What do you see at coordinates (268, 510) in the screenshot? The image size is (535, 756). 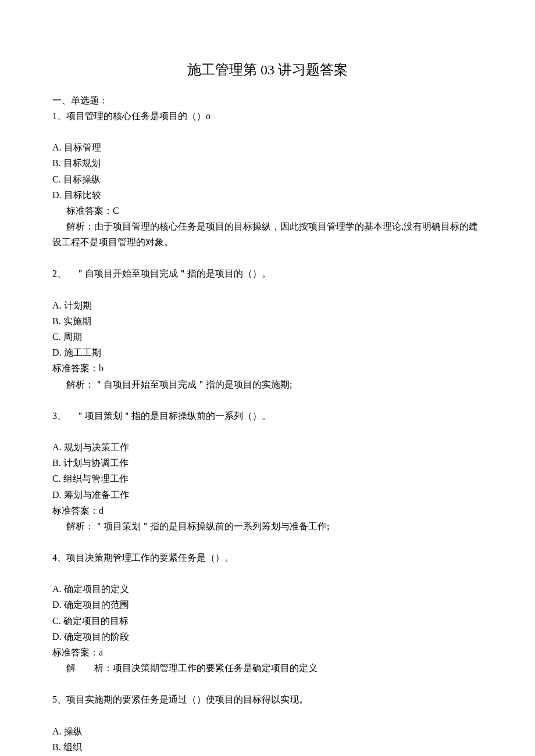 I see `answer: 标准答案：d` at bounding box center [268, 510].